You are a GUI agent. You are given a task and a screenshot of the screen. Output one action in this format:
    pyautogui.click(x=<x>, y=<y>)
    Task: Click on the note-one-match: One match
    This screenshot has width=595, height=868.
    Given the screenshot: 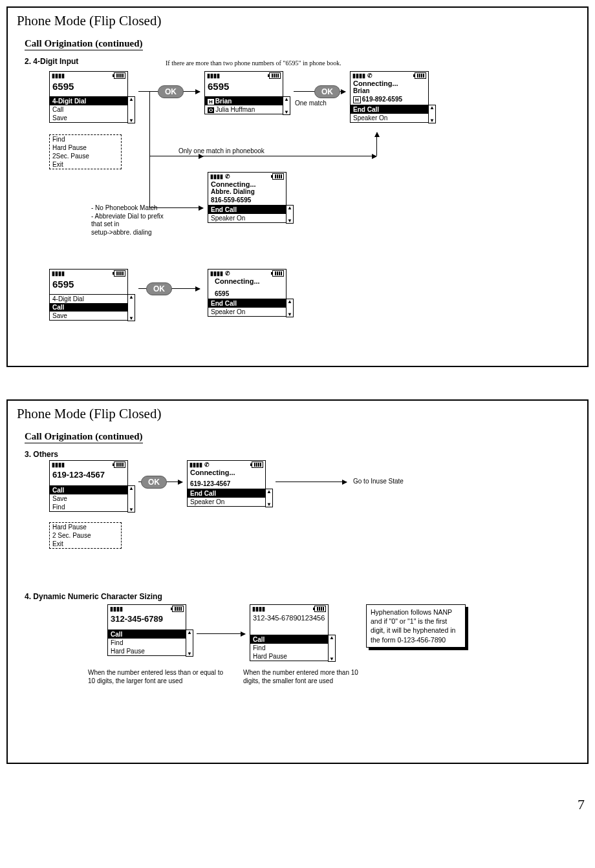 What is the action you would take?
    pyautogui.click(x=310, y=103)
    